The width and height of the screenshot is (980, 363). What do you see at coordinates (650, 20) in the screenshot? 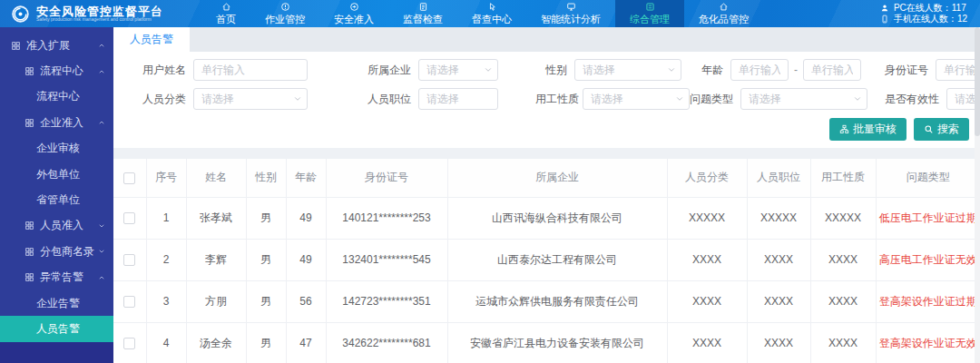
I see `nav-item-label: 综合管理` at bounding box center [650, 20].